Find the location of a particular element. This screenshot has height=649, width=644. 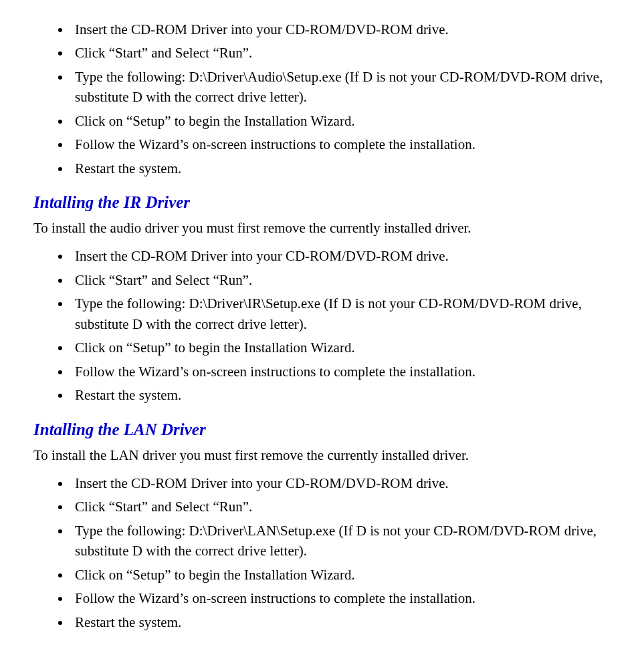

list-item: Type the following: D:\Driver\Audio\Setu… is located at coordinates (341, 87).